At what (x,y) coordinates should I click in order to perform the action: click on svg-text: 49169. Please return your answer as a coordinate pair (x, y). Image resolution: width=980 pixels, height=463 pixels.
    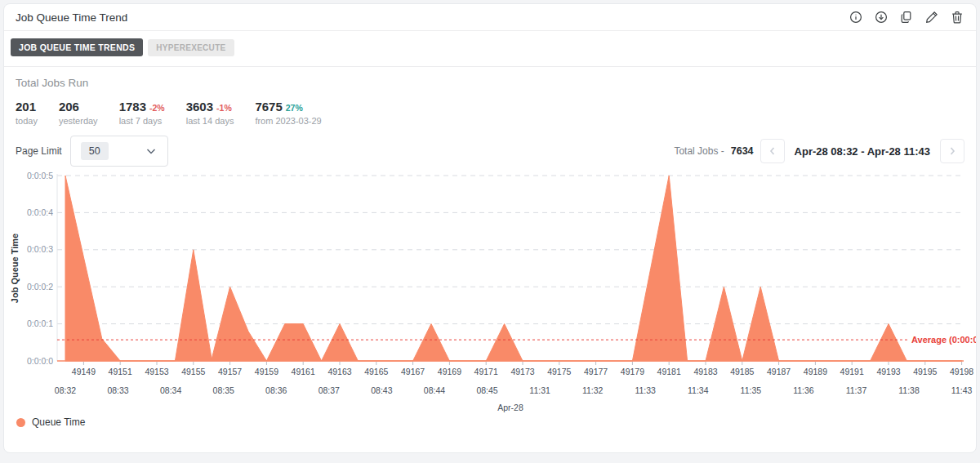
    Looking at the image, I should click on (449, 372).